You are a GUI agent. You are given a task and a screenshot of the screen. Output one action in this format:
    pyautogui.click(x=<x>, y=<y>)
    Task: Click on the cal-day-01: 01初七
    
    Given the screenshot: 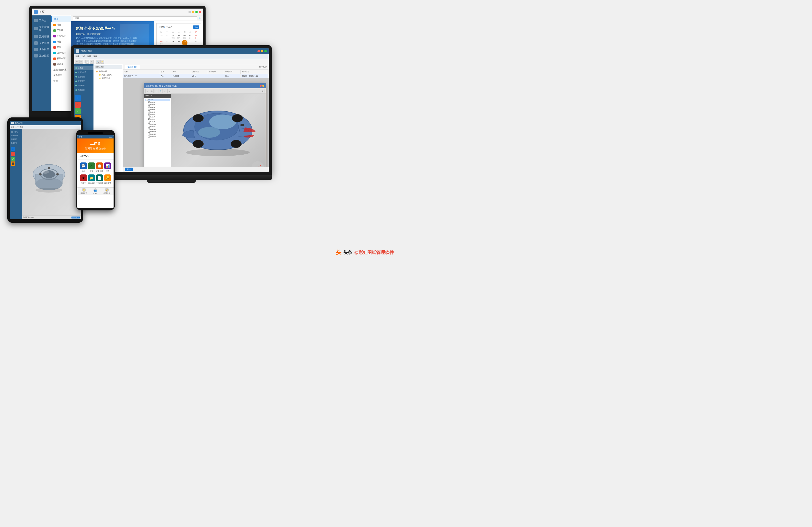 What is the action you would take?
    pyautogui.click(x=173, y=37)
    